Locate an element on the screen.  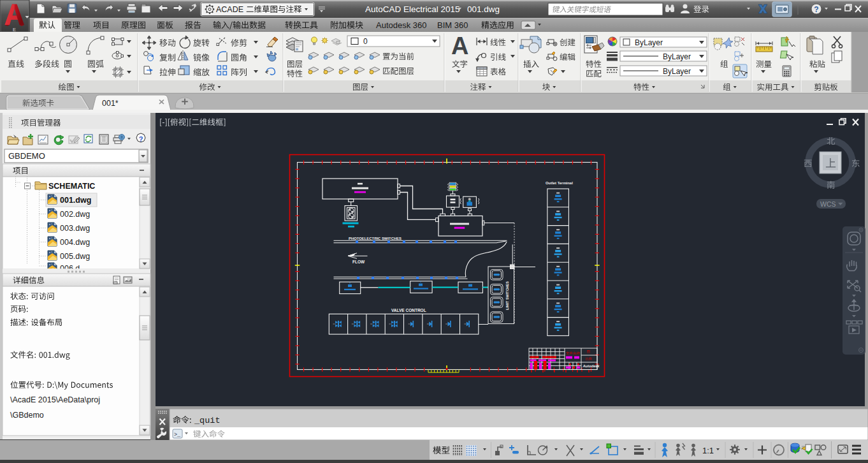
svg-text: ACADE is located at coordinates (229, 10).